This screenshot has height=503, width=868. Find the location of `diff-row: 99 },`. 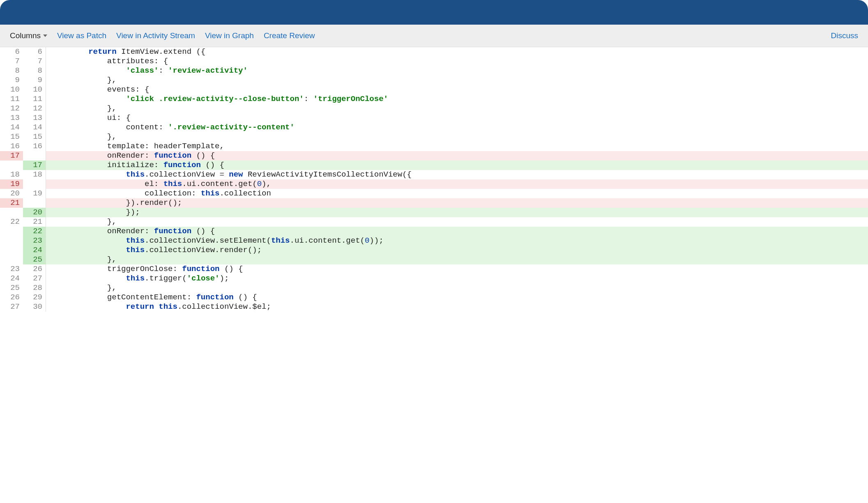

diff-row: 99 }, is located at coordinates (434, 80).